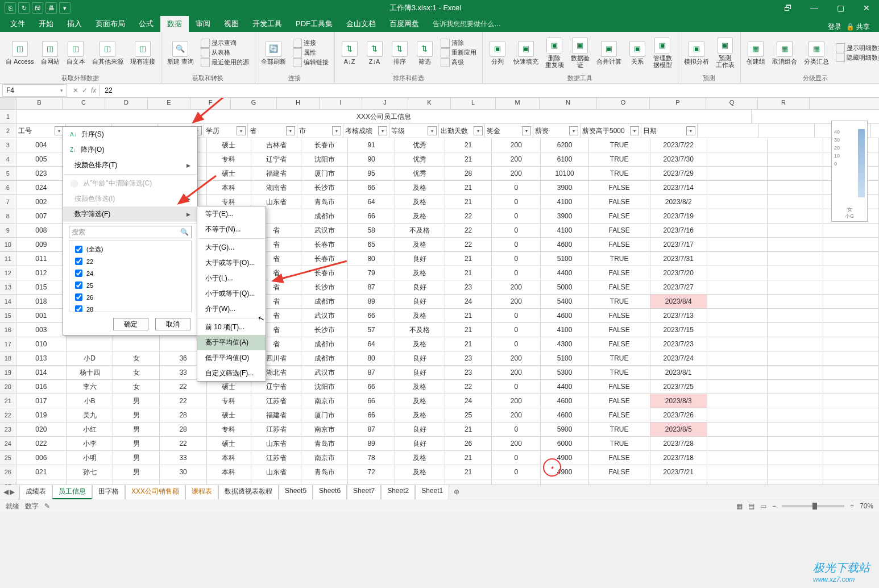  Describe the element at coordinates (90, 429) in the screenshot. I see `cell: 小红` at that location.